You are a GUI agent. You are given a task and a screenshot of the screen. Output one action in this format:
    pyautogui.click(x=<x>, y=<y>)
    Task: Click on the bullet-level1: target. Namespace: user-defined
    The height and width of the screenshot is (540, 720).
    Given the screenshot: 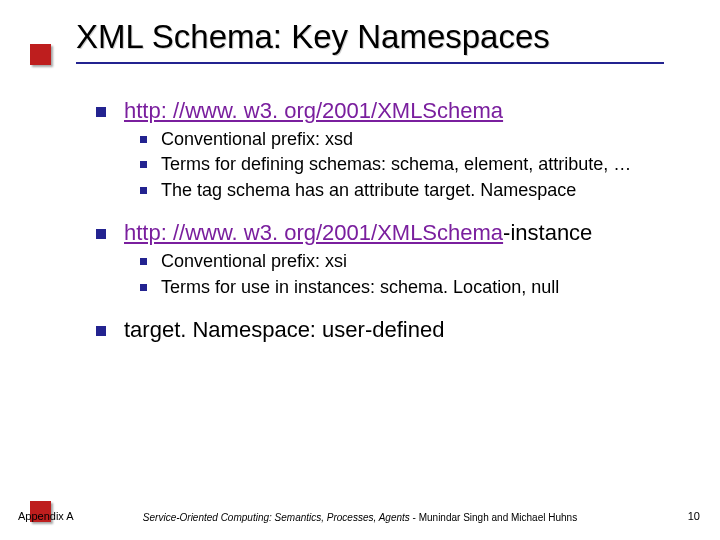 What is the action you would take?
    pyautogui.click(x=391, y=330)
    